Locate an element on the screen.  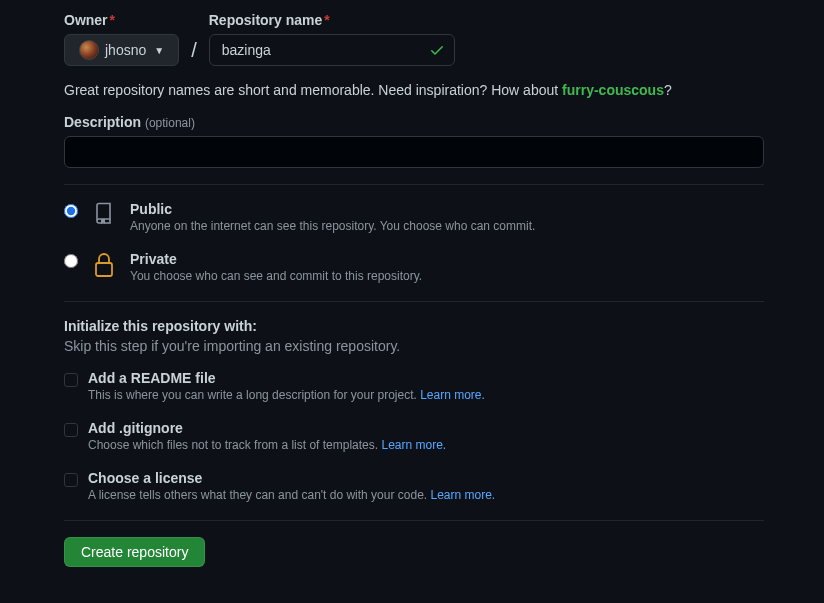
gitignore-desc: Choose which files not to track from a l… is located at coordinates (267, 445).